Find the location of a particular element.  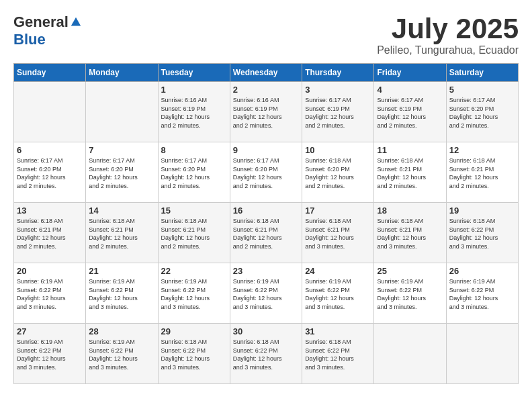

day-number: 10 is located at coordinates (338, 150).